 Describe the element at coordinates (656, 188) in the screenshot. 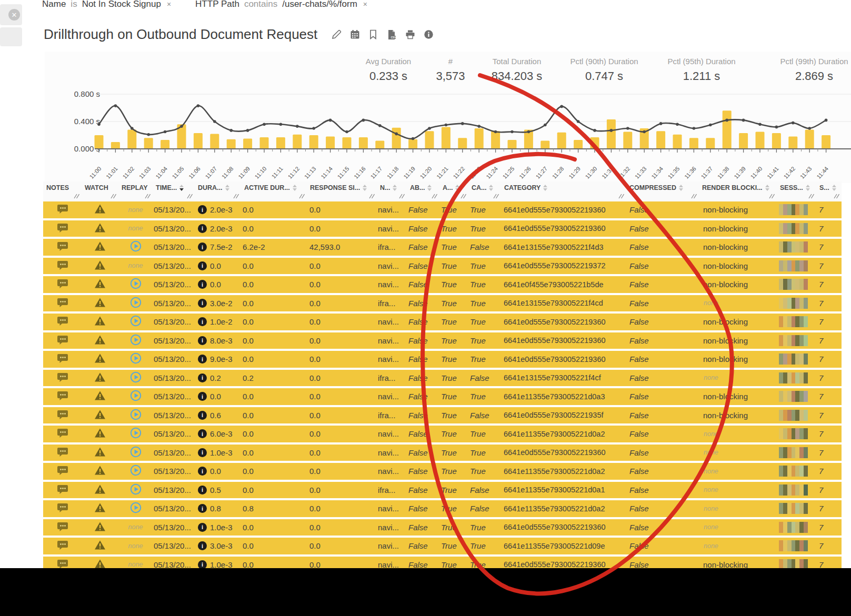

I see `column-header-compressed: COMPRESSED` at that location.